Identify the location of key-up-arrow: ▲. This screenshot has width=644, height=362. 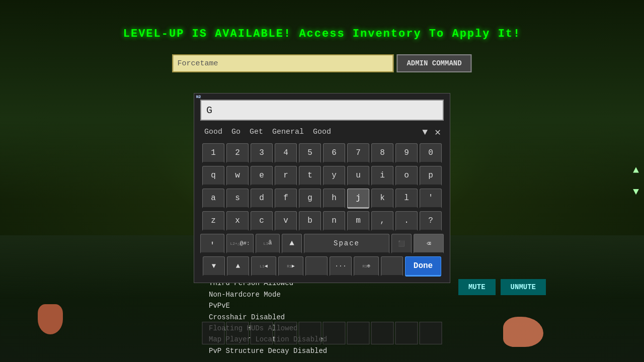
(238, 266).